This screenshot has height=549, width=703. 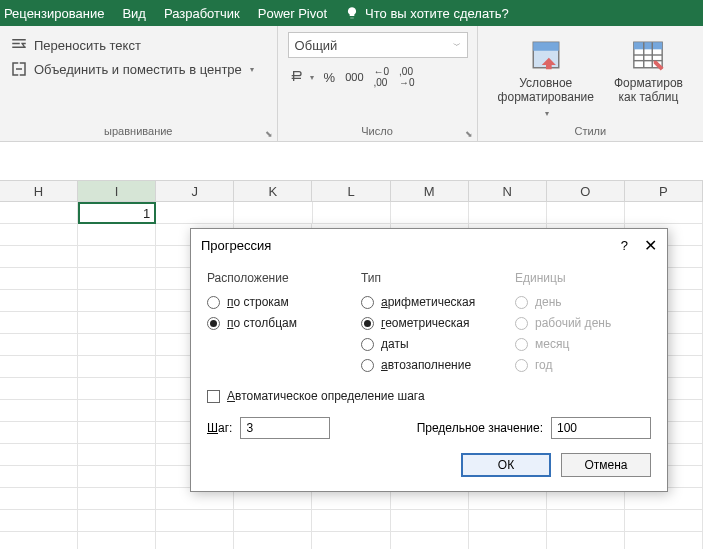 What do you see at coordinates (601, 428) in the screenshot?
I see `limit-input` at bounding box center [601, 428].